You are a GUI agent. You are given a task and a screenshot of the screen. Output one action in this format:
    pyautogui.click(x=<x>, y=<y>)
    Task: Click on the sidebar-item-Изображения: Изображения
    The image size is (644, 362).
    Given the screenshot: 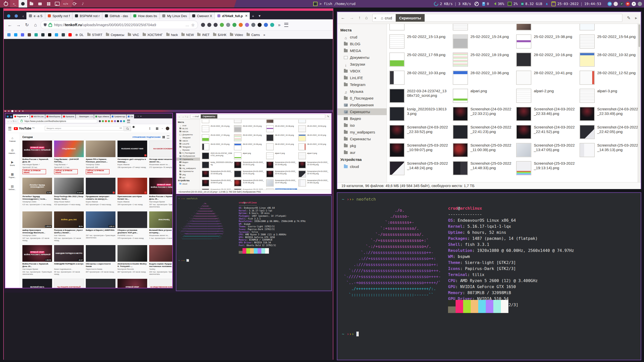 What is the action you would take?
    pyautogui.click(x=188, y=156)
    